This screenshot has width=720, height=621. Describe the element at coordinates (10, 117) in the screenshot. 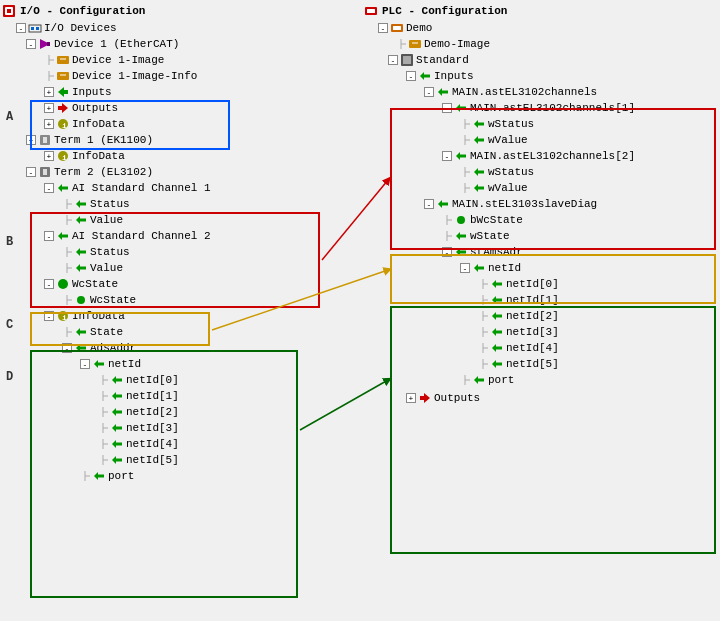

I see `label-a: A` at that location.